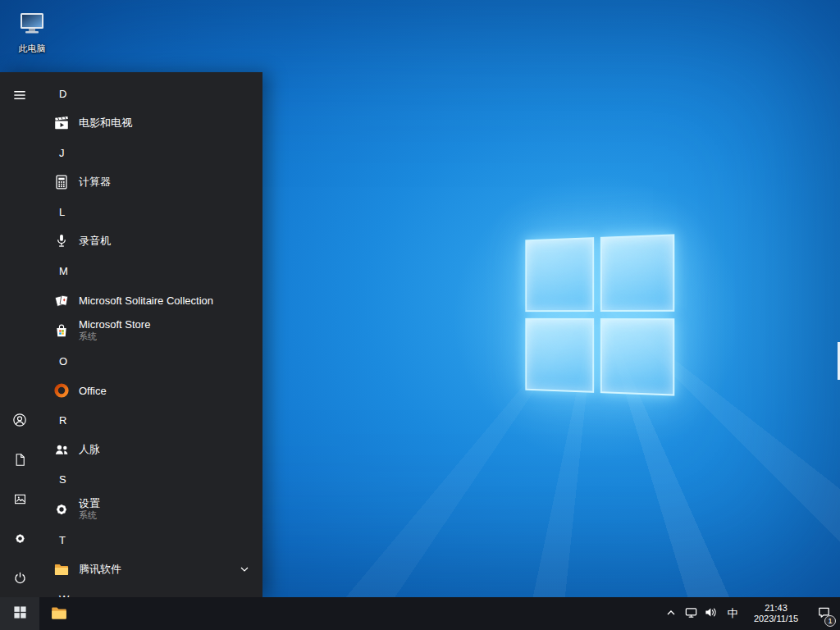 This screenshot has width=840, height=630. I want to click on hamburger-menu-icon, so click(20, 95).